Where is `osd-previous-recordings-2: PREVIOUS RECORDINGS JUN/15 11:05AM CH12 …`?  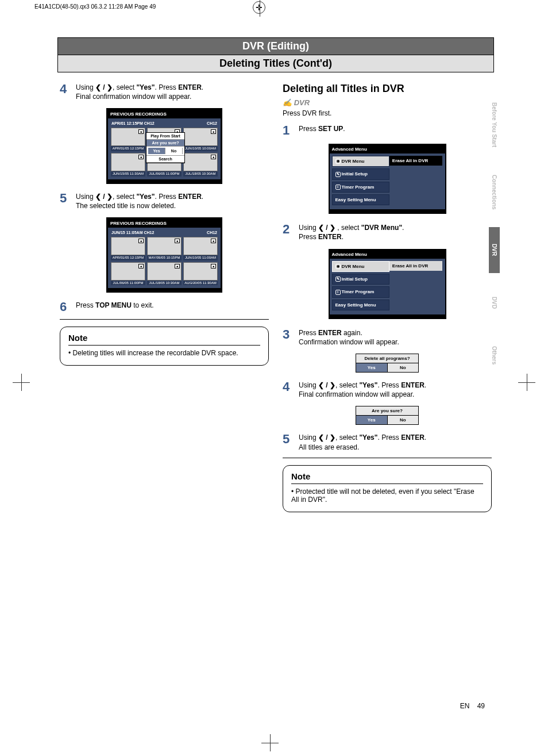 osd-previous-recordings-2: PREVIOUS RECORDINGS JUN/15 11:05AM CH12 … is located at coordinates (164, 255).